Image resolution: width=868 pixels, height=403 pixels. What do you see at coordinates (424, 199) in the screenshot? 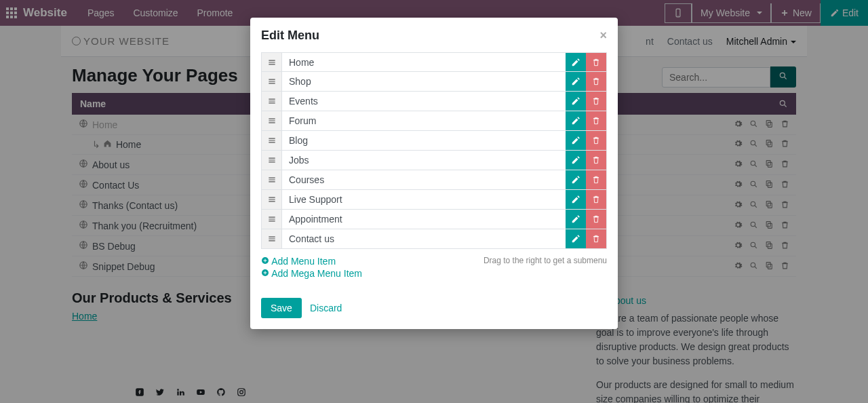
I see `menu-item-label: Live Support` at bounding box center [424, 199].